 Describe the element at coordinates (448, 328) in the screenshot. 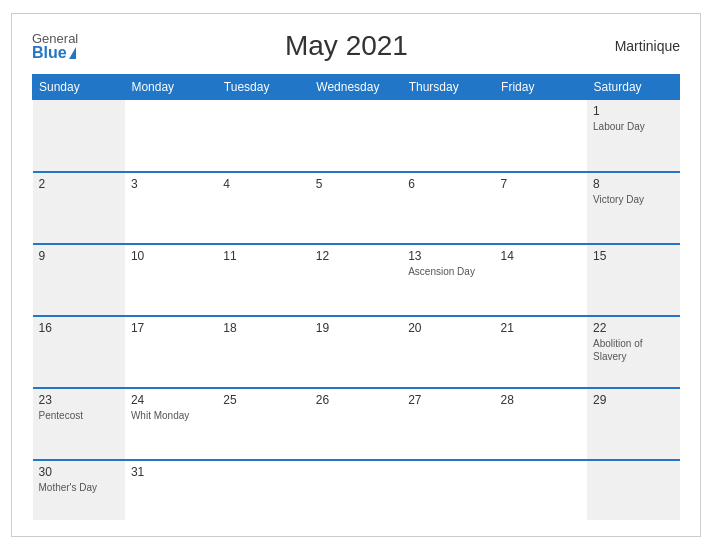

I see `day-number: 20` at that location.